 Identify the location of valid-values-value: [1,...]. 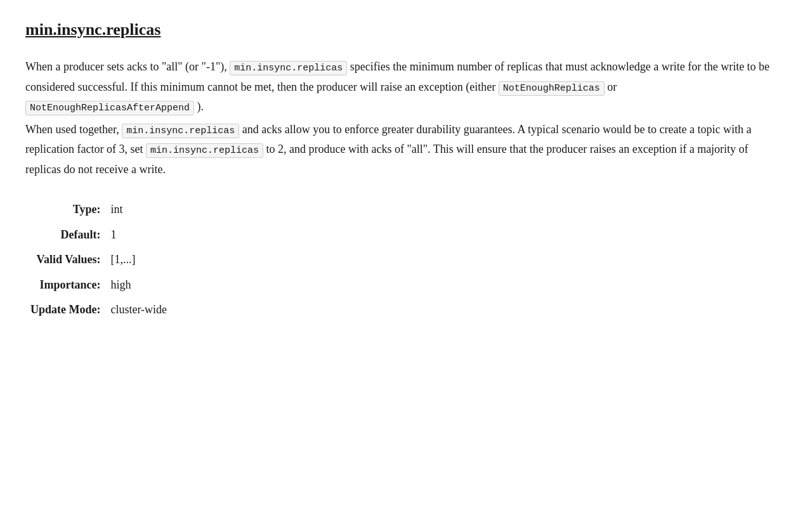
(140, 260).